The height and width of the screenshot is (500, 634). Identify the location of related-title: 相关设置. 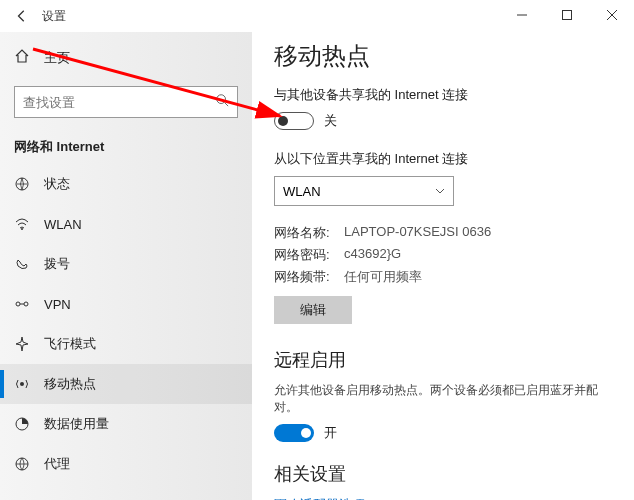
(443, 474).